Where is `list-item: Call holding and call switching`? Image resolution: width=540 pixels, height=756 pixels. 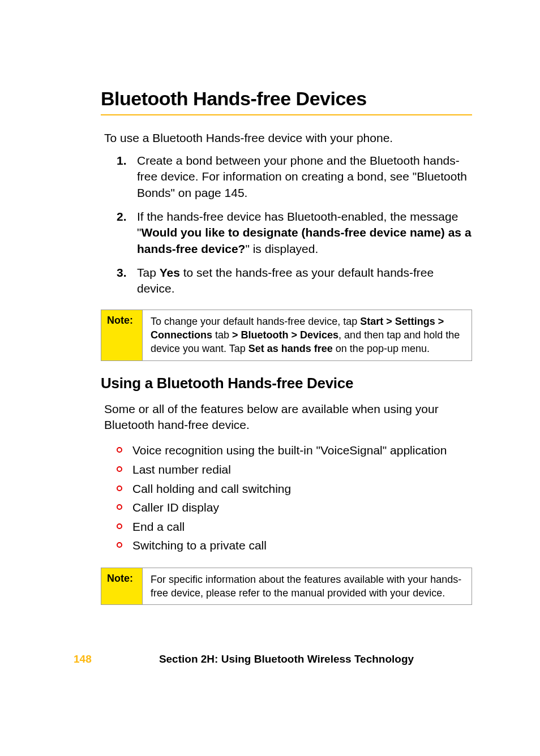 list-item: Call holding and call switching is located at coordinates (294, 489).